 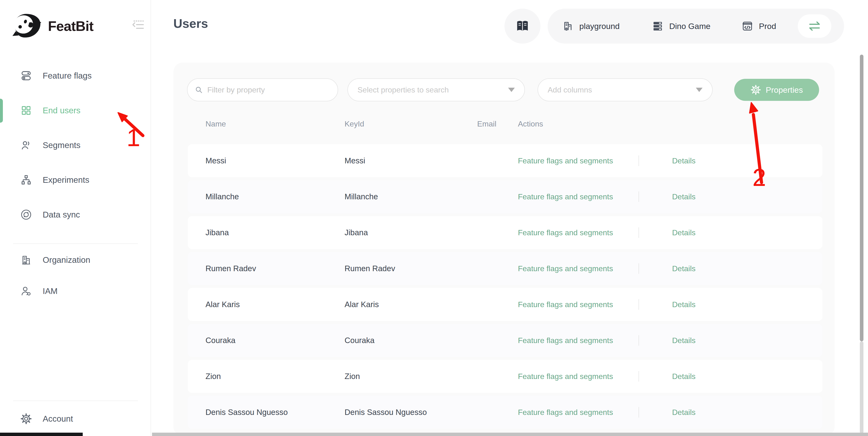 I want to click on segments-icon, so click(x=26, y=145).